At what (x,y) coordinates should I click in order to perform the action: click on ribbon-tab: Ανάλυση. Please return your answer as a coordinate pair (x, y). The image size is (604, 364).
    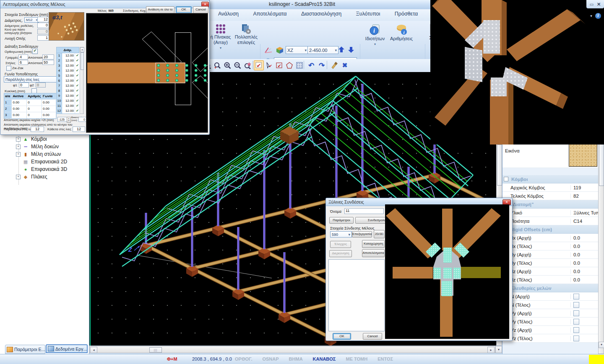
    Looking at the image, I should click on (228, 14).